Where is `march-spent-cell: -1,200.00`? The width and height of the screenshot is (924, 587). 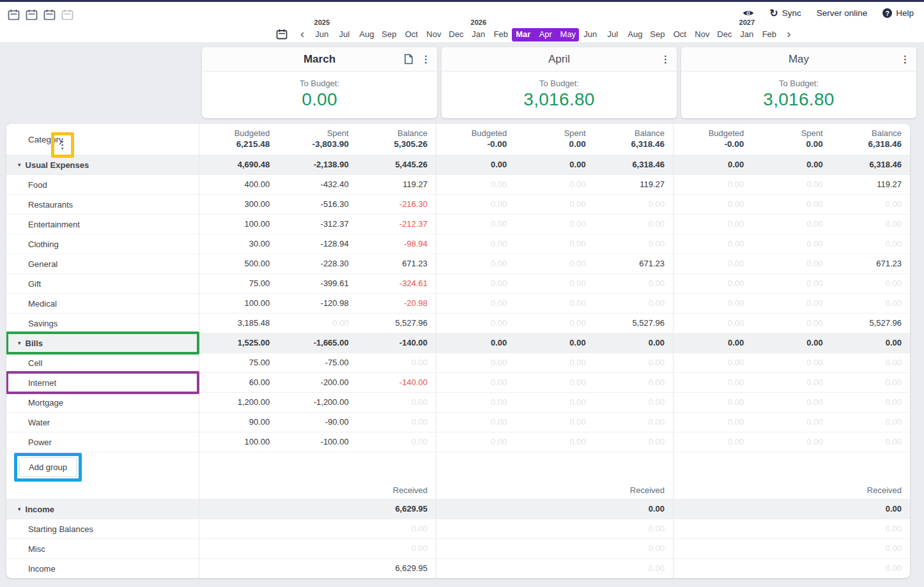
march-spent-cell: -1,200.00 is located at coordinates (317, 402).